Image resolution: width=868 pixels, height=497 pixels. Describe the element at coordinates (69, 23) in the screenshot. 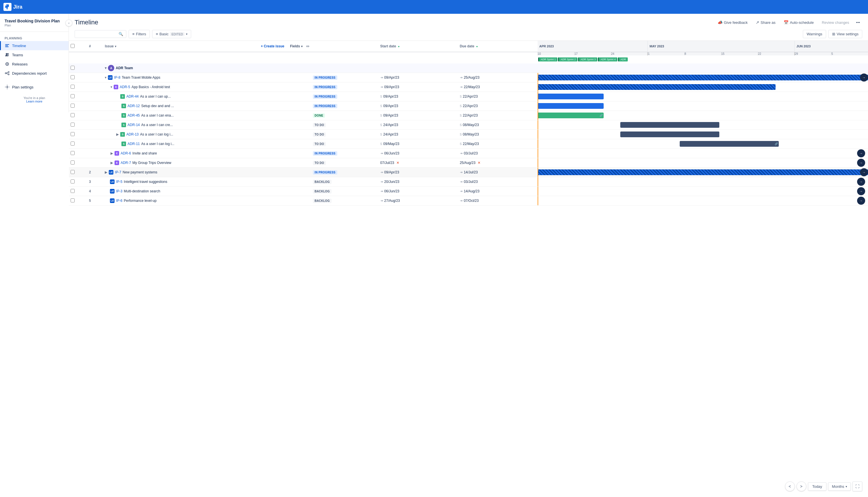

I see `collapse-sidebar-button: ‹` at that location.